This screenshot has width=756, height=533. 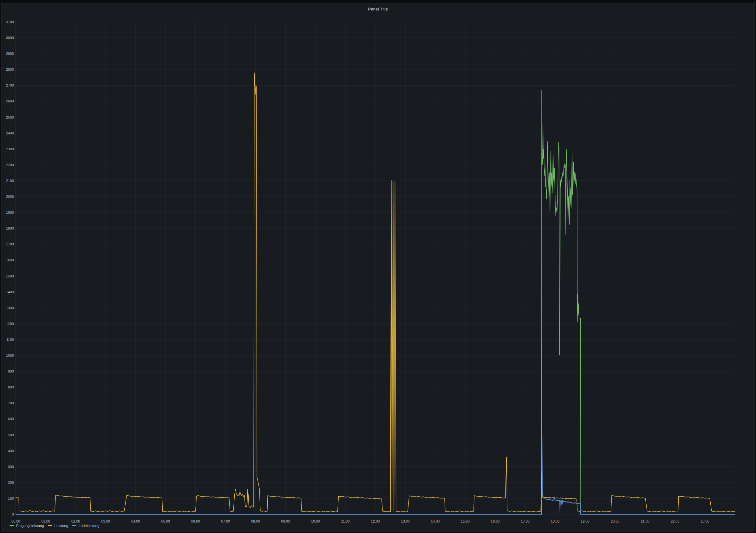 I want to click on x-tick-label: 23:00, so click(x=705, y=521).